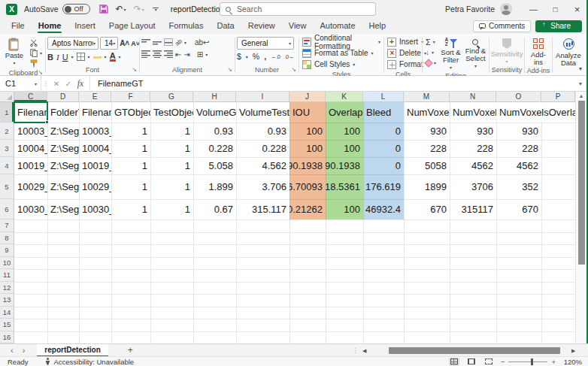  I want to click on addins-button: Add-ins, so click(538, 51).